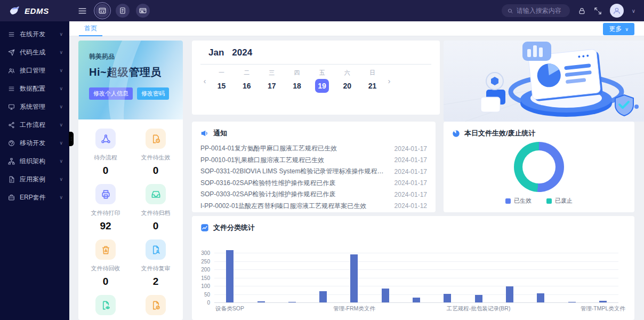 This screenshot has height=320, width=644. What do you see at coordinates (153, 94) in the screenshot?
I see `change-password-button: 修改密码` at bounding box center [153, 94].